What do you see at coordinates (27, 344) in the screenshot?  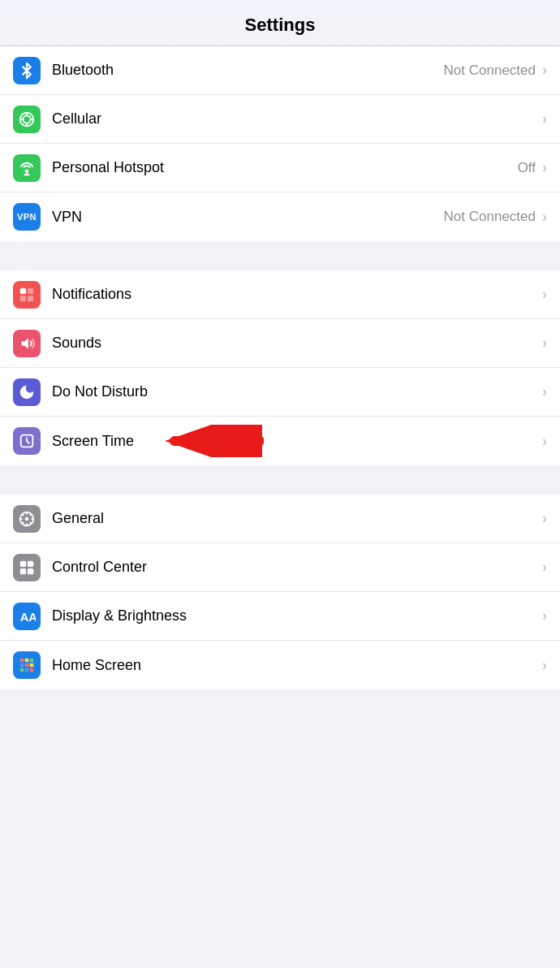 I see `sounds-icon` at bounding box center [27, 344].